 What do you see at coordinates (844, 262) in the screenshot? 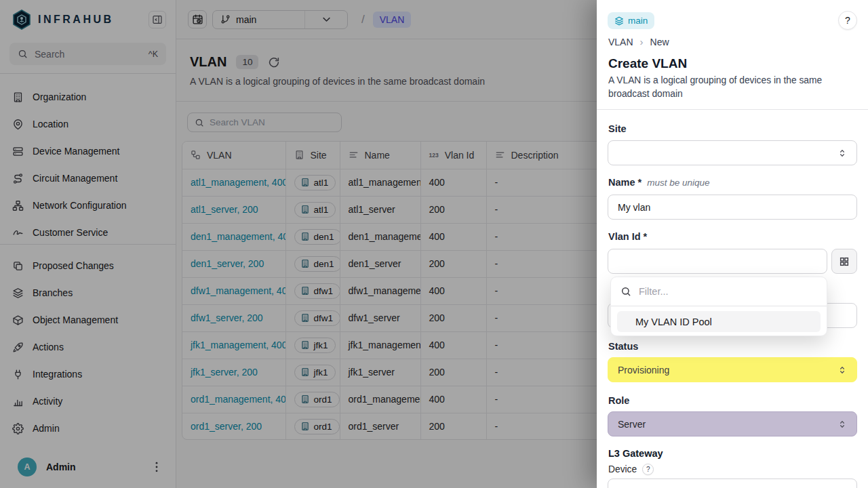
I see `pool-selector-button` at bounding box center [844, 262].